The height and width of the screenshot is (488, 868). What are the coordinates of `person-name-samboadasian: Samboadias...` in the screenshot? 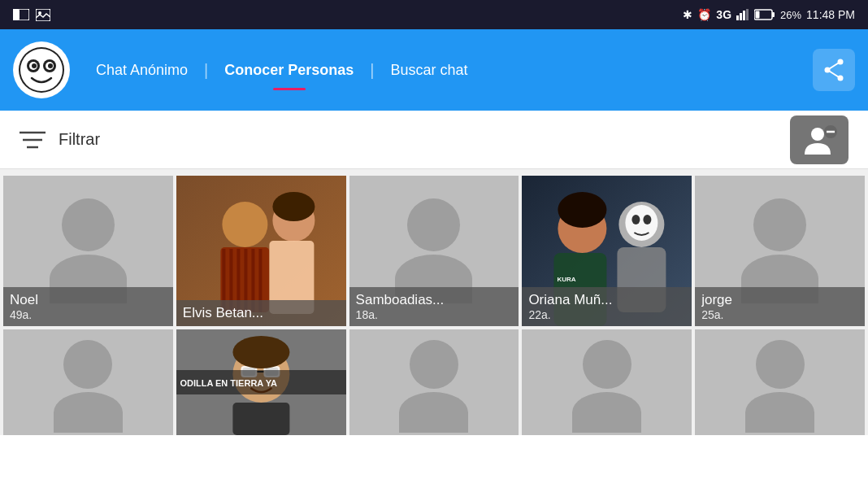 It's located at (434, 300).